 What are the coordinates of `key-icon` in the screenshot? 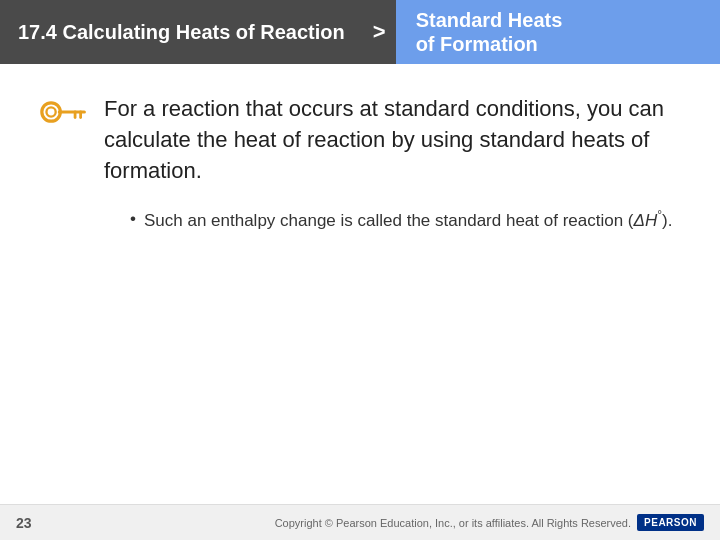 It's located at (64, 112).